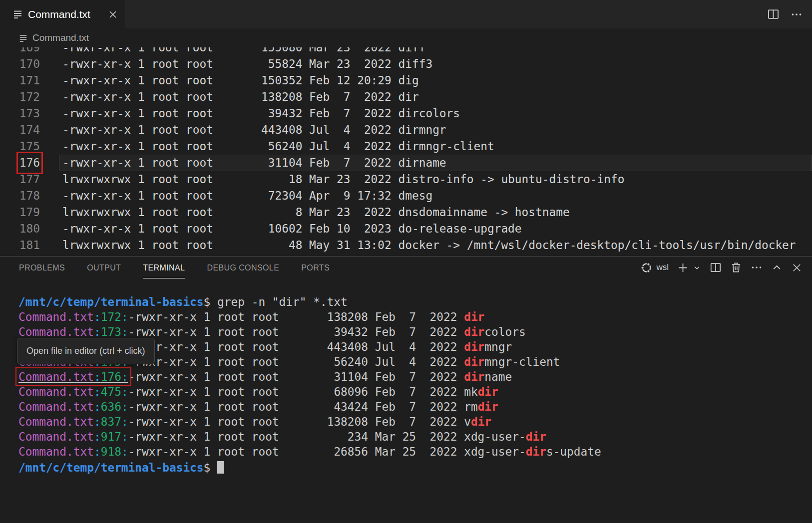 The height and width of the screenshot is (523, 812). Describe the element at coordinates (73, 407) in the screenshot. I see `file-line-link: Command.txt:636:` at that location.